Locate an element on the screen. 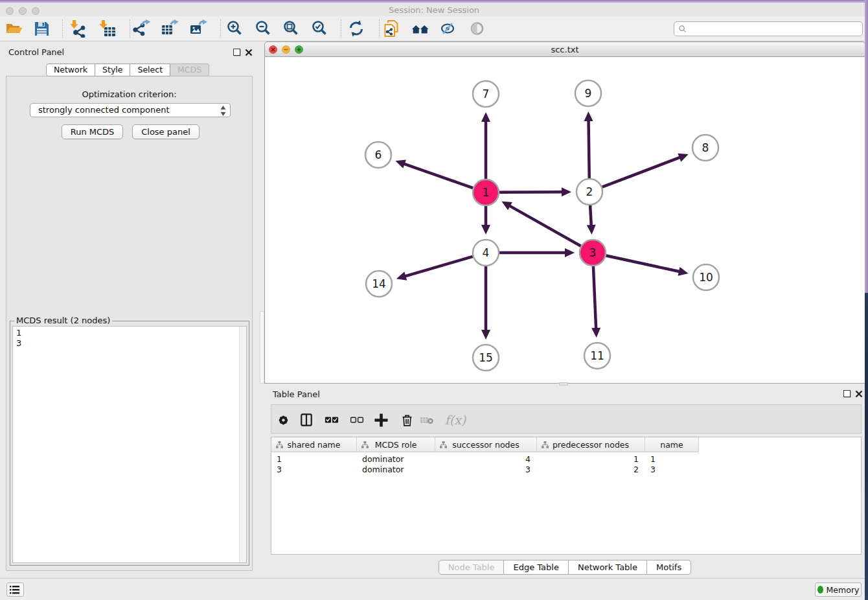 The image size is (868, 600). table-tab-motifs: Motifs is located at coordinates (669, 568).